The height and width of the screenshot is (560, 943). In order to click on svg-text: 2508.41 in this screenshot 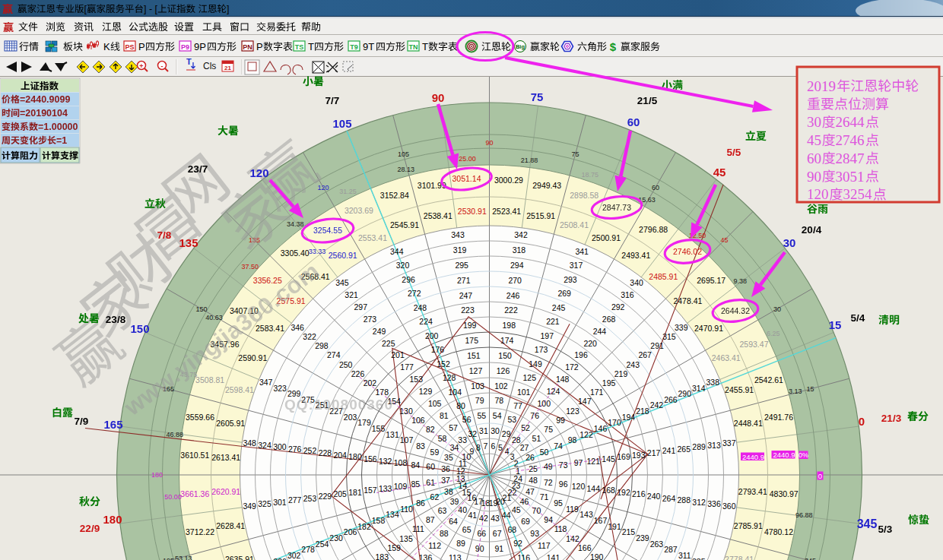, I will do `click(574, 225)`.